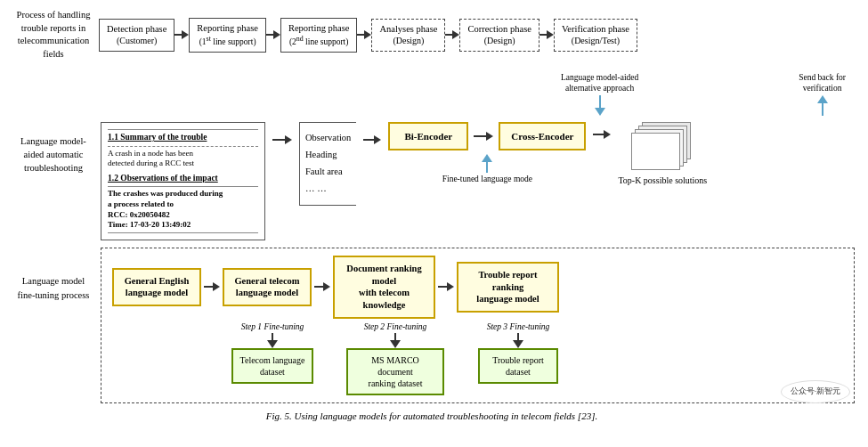 The height and width of the screenshot is (447, 868). Describe the element at coordinates (282, 140) in the screenshot. I see `doc-to-obs-arrow` at that location.